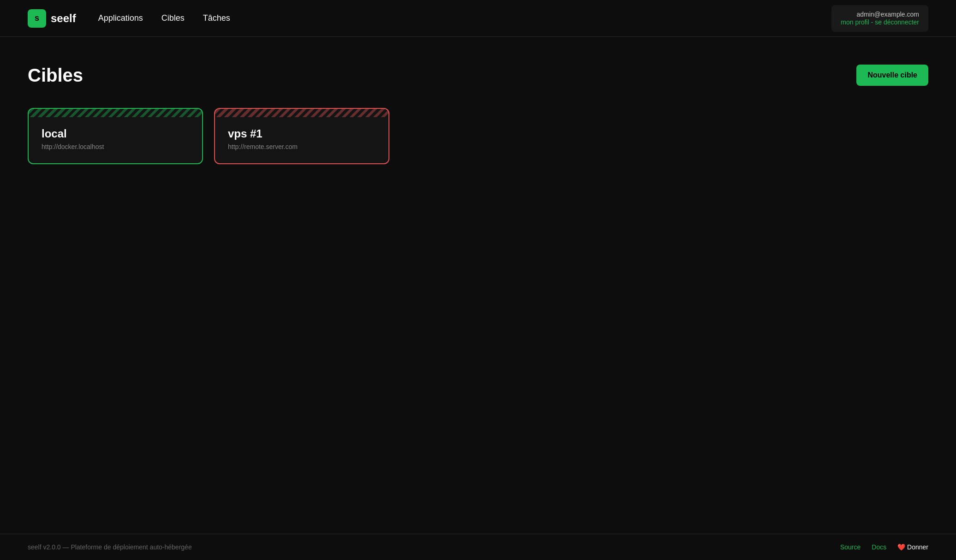 The height and width of the screenshot is (560, 956). Describe the element at coordinates (880, 22) in the screenshot. I see `user-actions-link: mon profil - se déconnecter` at that location.